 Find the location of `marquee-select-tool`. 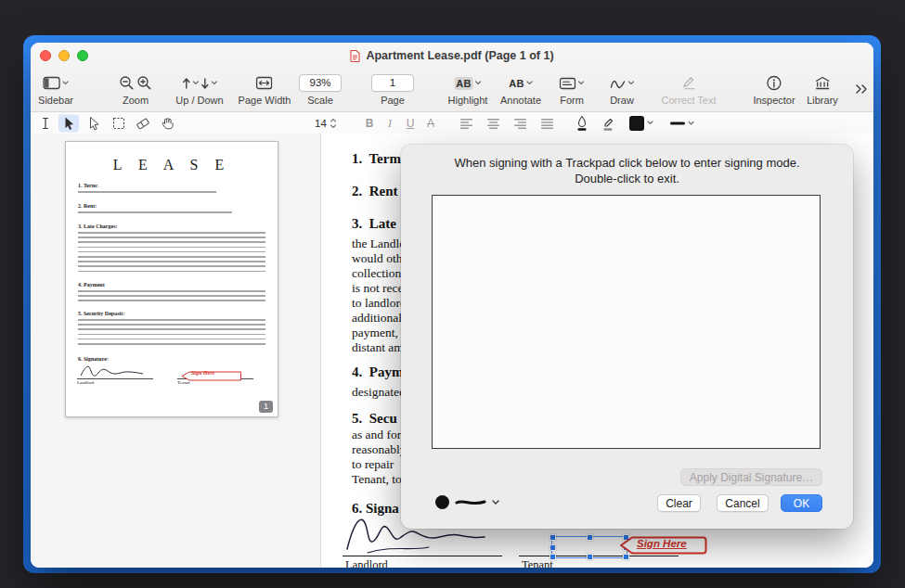

marquee-select-tool is located at coordinates (119, 122).